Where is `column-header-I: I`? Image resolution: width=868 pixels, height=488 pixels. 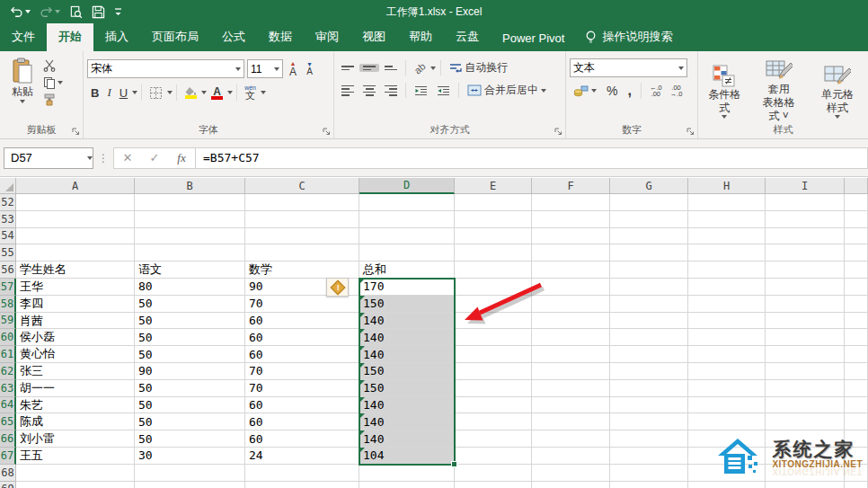 column-header-I: I is located at coordinates (805, 186).